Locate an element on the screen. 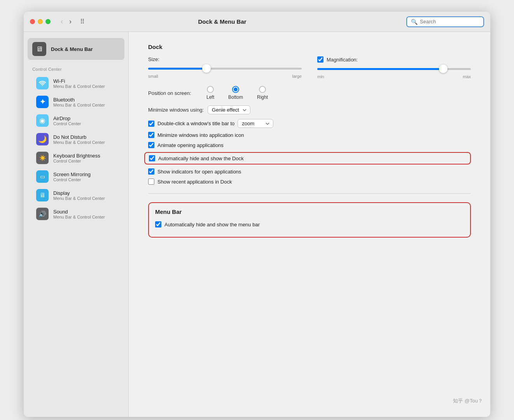 The width and height of the screenshot is (514, 420). minimize-select-wrapper: Genie effect Scale effect is located at coordinates (229, 110).